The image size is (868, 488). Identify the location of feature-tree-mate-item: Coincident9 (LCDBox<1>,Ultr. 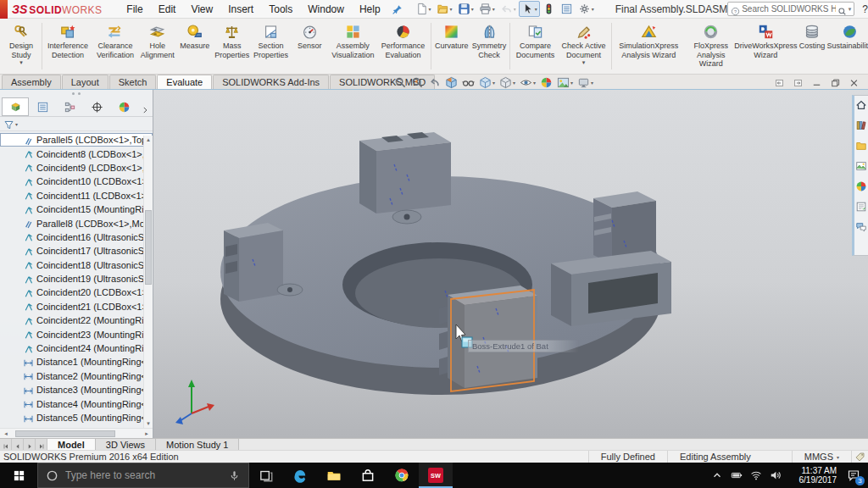
(76, 168).